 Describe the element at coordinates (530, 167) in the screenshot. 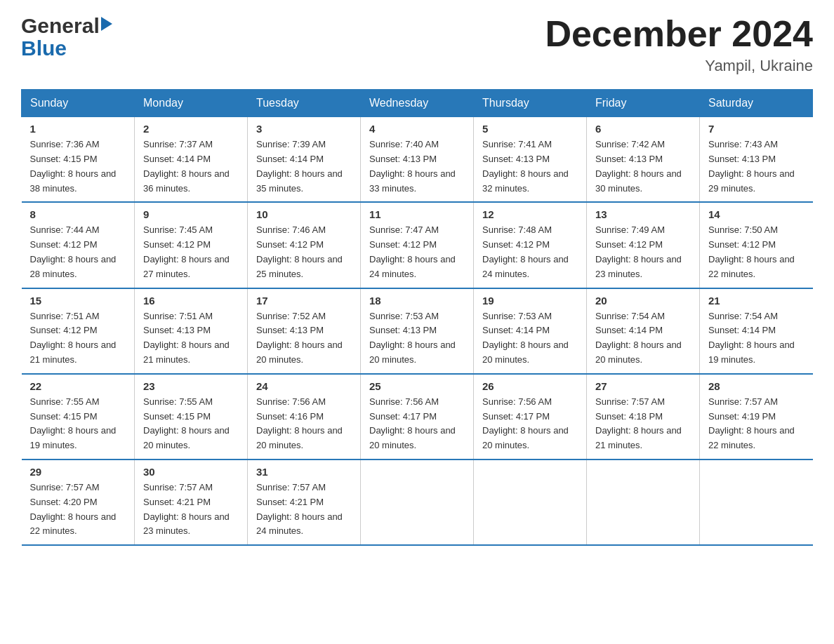

I see `day-info: Sunrise: 7:41 AMSunset: 4:13 PMDaylight:…` at that location.